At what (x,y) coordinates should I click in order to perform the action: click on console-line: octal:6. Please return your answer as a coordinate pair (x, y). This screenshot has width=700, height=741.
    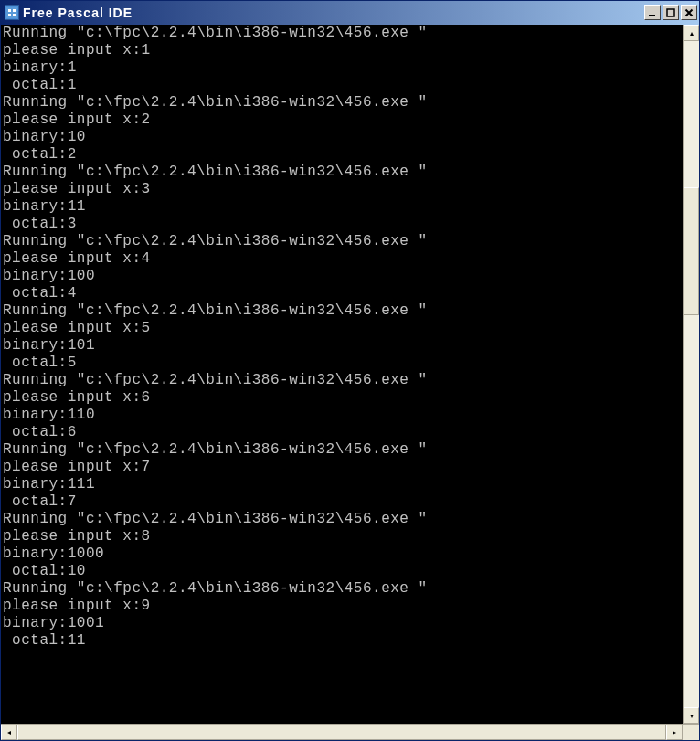
    Looking at the image, I should click on (342, 433).